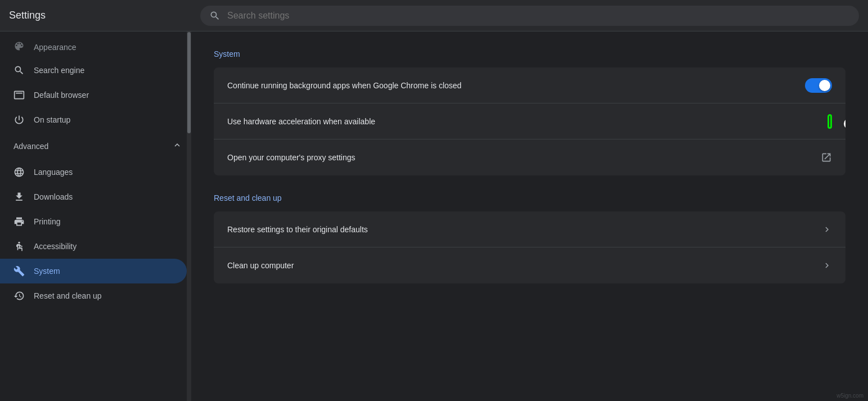  I want to click on background-apps-slider, so click(818, 85).